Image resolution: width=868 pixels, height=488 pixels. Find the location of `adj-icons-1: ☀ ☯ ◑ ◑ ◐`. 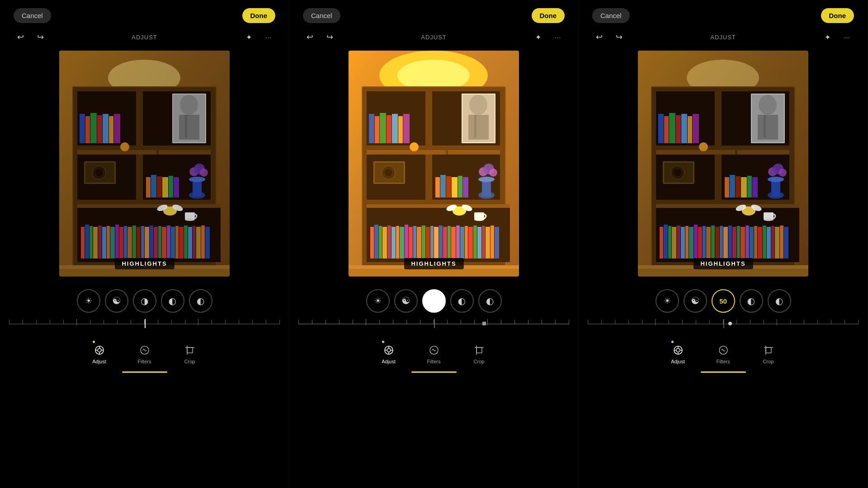

adj-icons-1: ☀ ☯ ◑ ◑ ◐ is located at coordinates (145, 301).